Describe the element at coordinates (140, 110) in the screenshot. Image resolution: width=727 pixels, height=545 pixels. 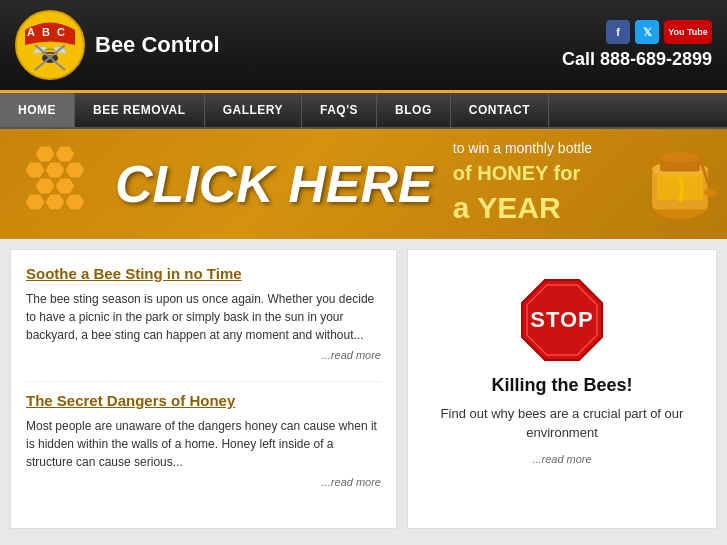
I see `nav-bee-removal: BEE REMOVAL` at that location.